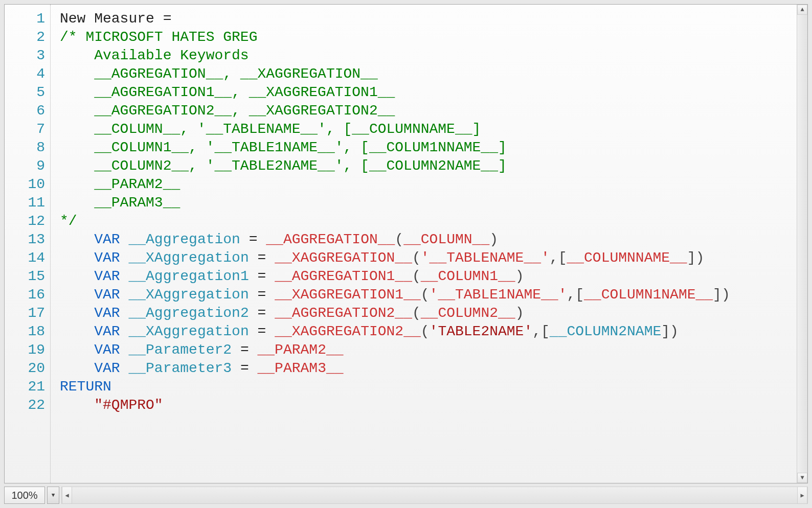 The width and height of the screenshot is (812, 508). What do you see at coordinates (28, 37) in the screenshot?
I see `line-number: 2` at bounding box center [28, 37].